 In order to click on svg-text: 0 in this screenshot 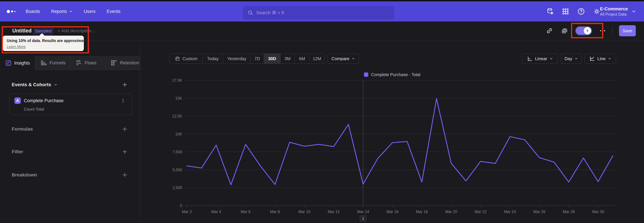, I will do `click(181, 206)`.